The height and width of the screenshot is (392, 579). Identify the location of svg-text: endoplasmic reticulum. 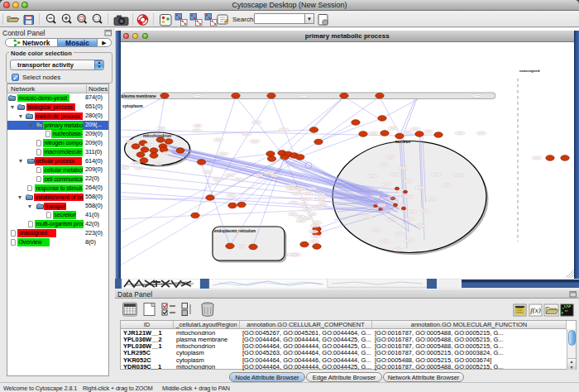
(235, 232).